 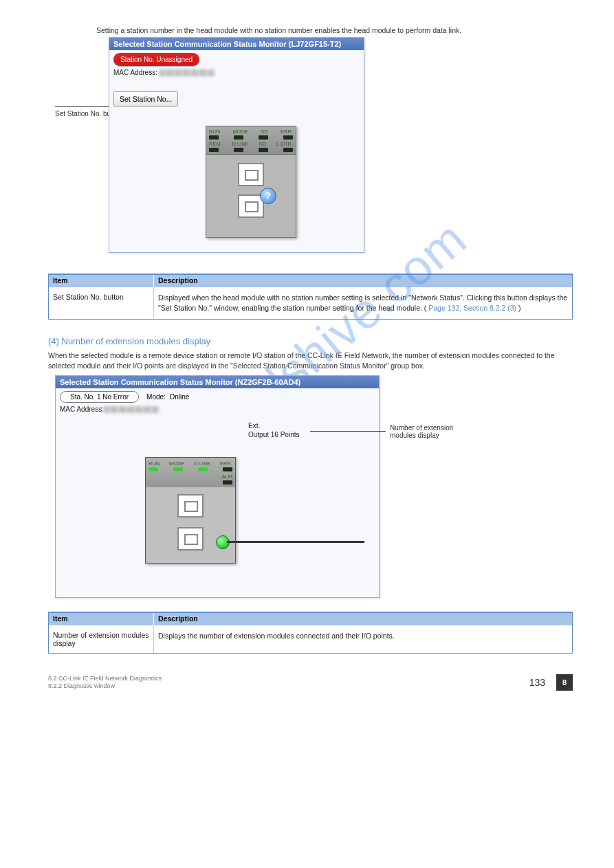 What do you see at coordinates (215, 132) in the screenshot?
I see `led-label-run: RUN` at bounding box center [215, 132].